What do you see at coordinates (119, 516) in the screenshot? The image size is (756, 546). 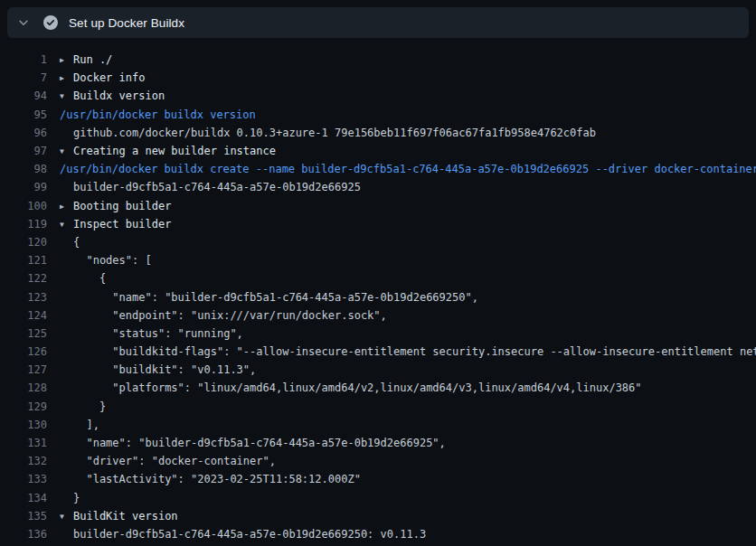 I see `line-text: ▼BuildKit version` at bounding box center [119, 516].